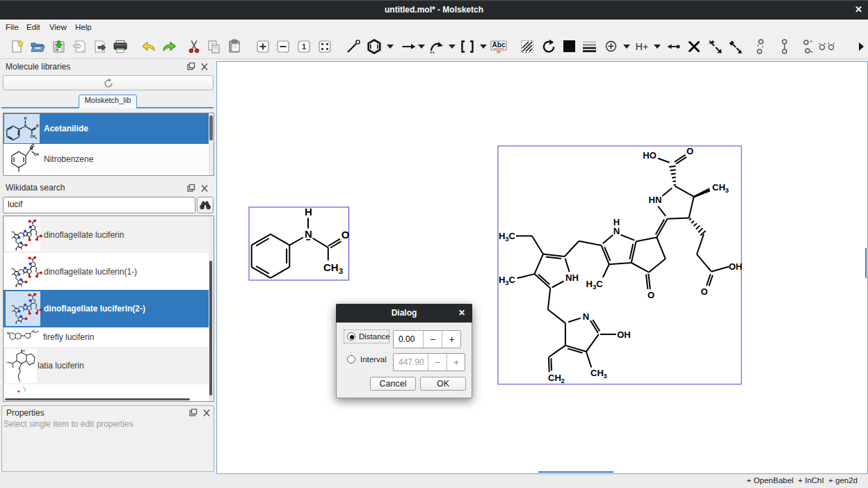  I want to click on svg-text: OH, so click(36, 154).